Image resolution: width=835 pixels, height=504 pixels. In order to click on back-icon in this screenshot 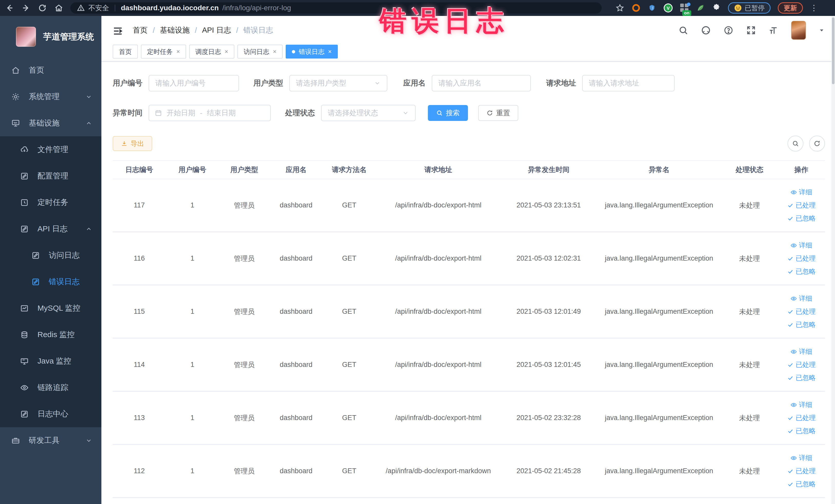, I will do `click(9, 8)`.